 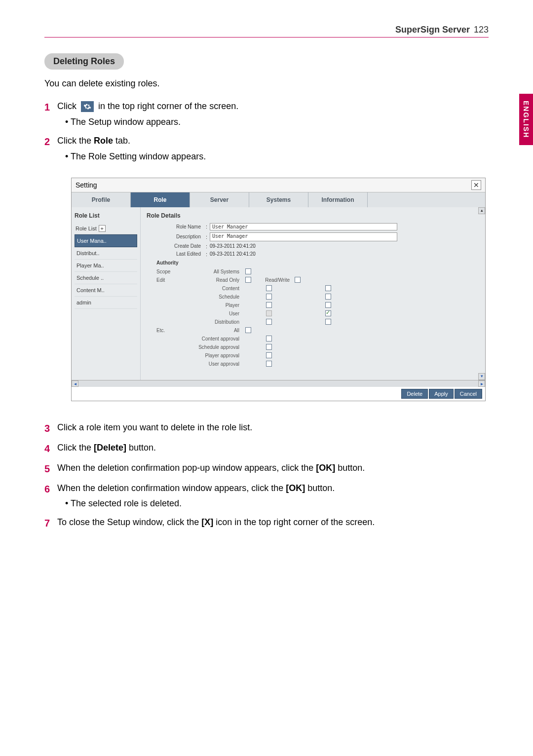 I want to click on read-write-header-checkbox, so click(x=298, y=280).